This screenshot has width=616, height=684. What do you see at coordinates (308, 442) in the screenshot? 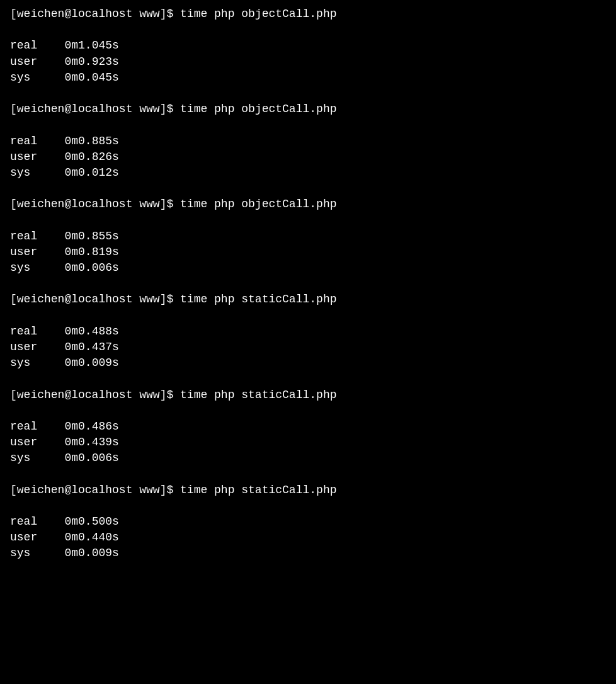
I see `terminal-result-line: user 0m0.439s` at bounding box center [308, 442].